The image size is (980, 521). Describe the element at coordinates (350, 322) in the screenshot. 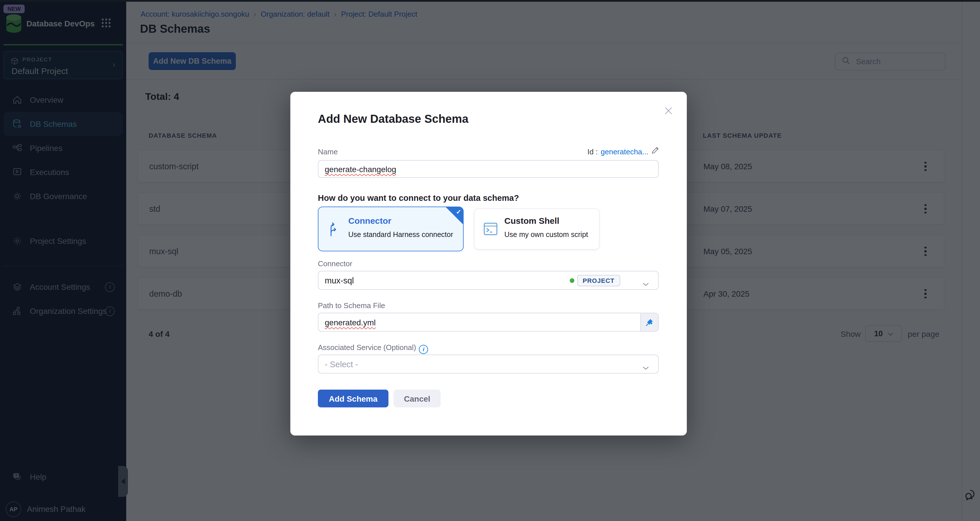

I see `path-value: generated.yml` at that location.